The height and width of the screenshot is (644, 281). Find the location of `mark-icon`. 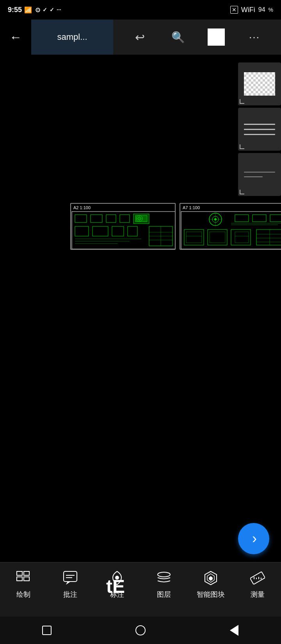

mark-icon is located at coordinates (117, 578).